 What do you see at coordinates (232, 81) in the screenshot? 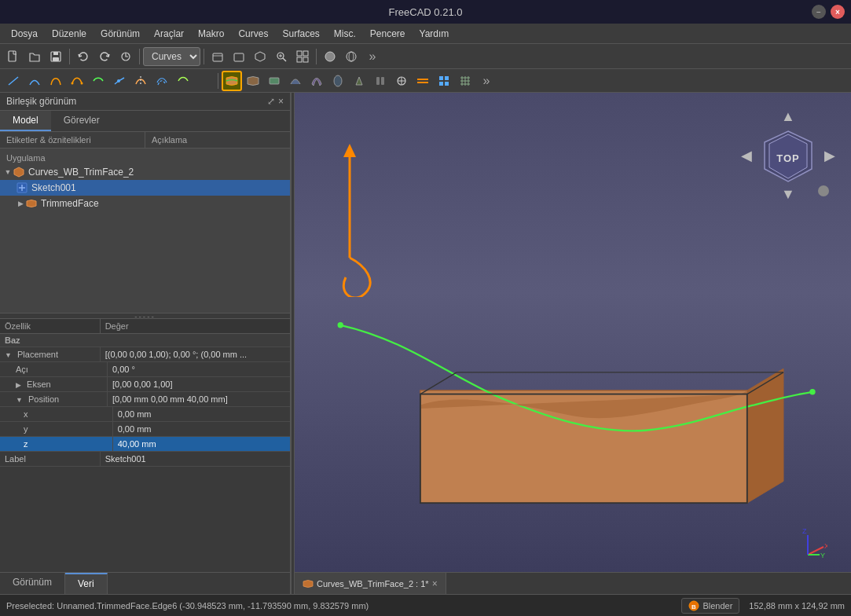
I see `trimface-active-button` at bounding box center [232, 81].